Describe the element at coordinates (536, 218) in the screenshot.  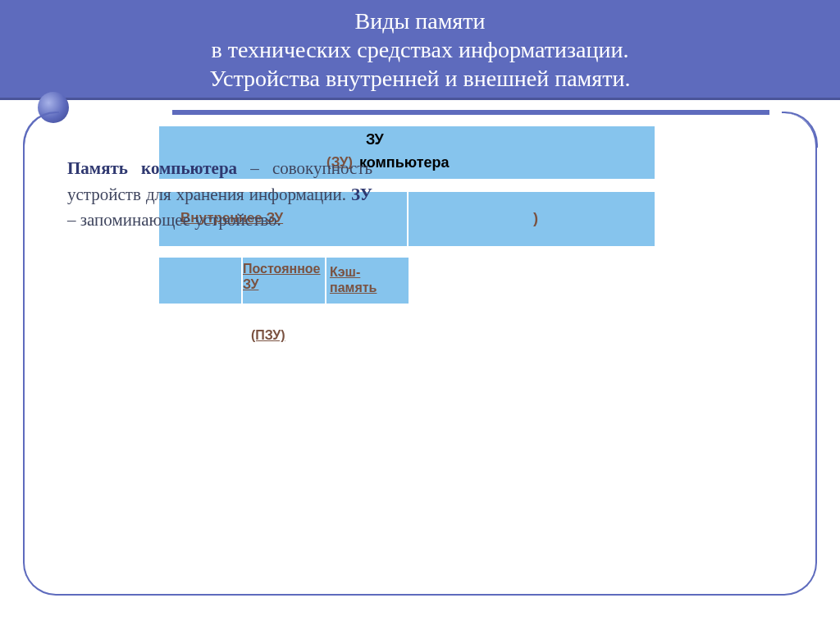
I see `external-paren: )` at that location.